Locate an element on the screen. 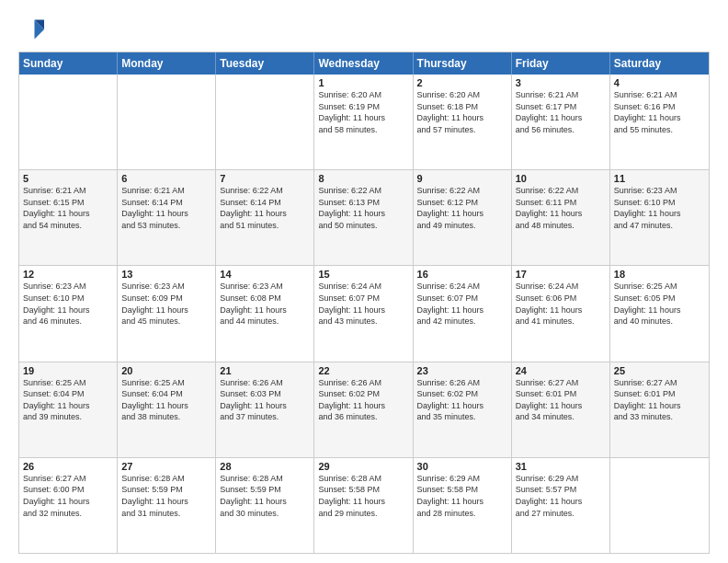 The image size is (728, 563). header-day-wednesday: Wednesday is located at coordinates (364, 63).